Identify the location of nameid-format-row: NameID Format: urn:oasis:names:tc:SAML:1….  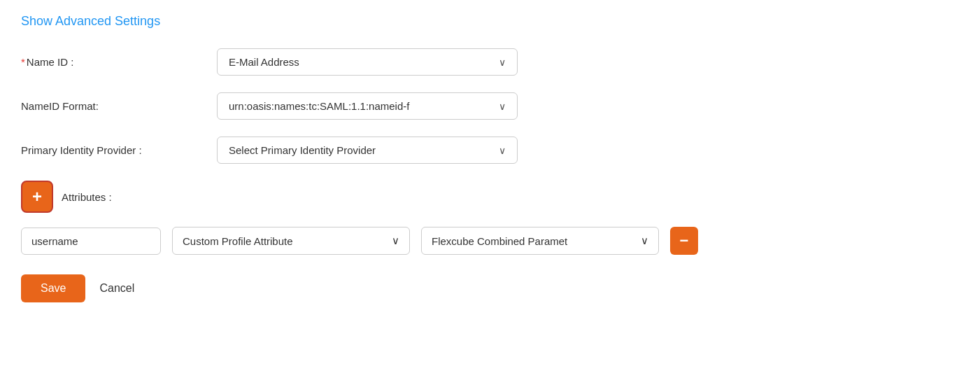
(490, 106).